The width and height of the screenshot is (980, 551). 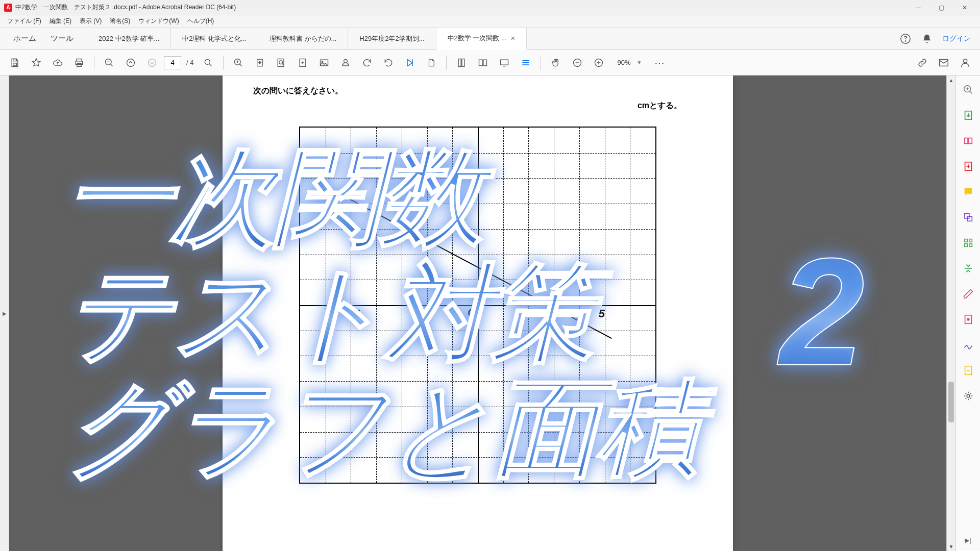 What do you see at coordinates (968, 115) in the screenshot?
I see `export-pdf-icon` at bounding box center [968, 115].